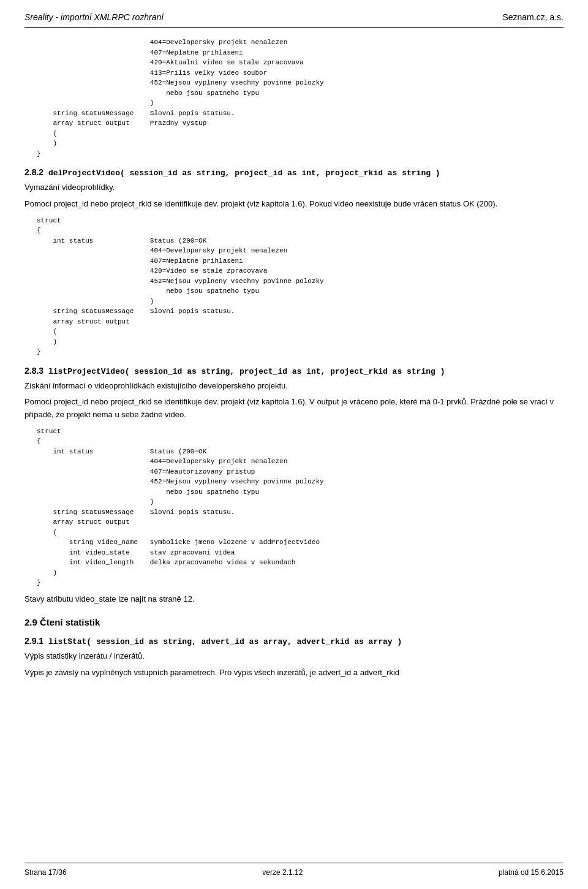 This screenshot has height=889, width=588. I want to click on footer-page-info: Strana 17/36, so click(45, 872).